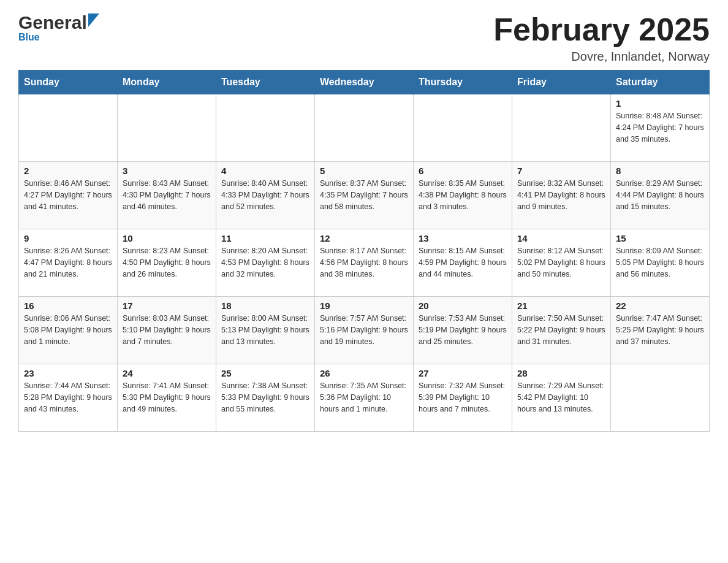  Describe the element at coordinates (167, 196) in the screenshot. I see `table-row: 3Sunrise: 8:43 AM Sunset: 4:30 PM Daylig…` at that location.